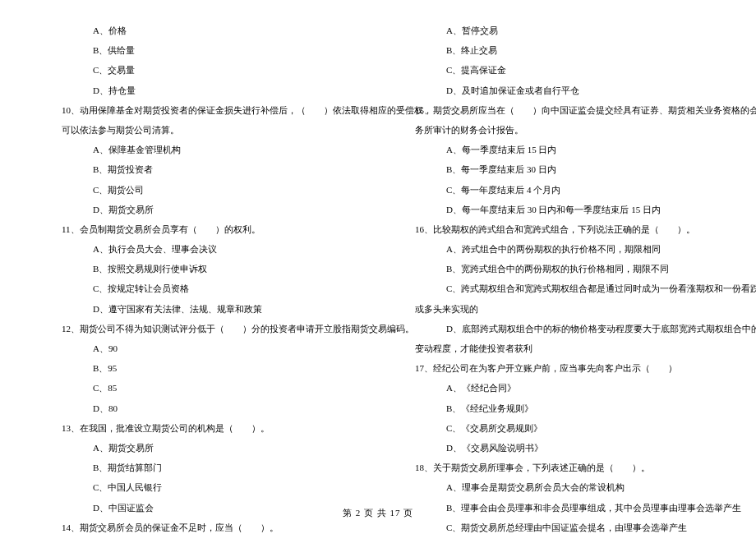  Describe the element at coordinates (204, 526) in the screenshot. I see `q14-stem: 14、期货交易所会员的保证金不足时，应当（ ）。` at that location.